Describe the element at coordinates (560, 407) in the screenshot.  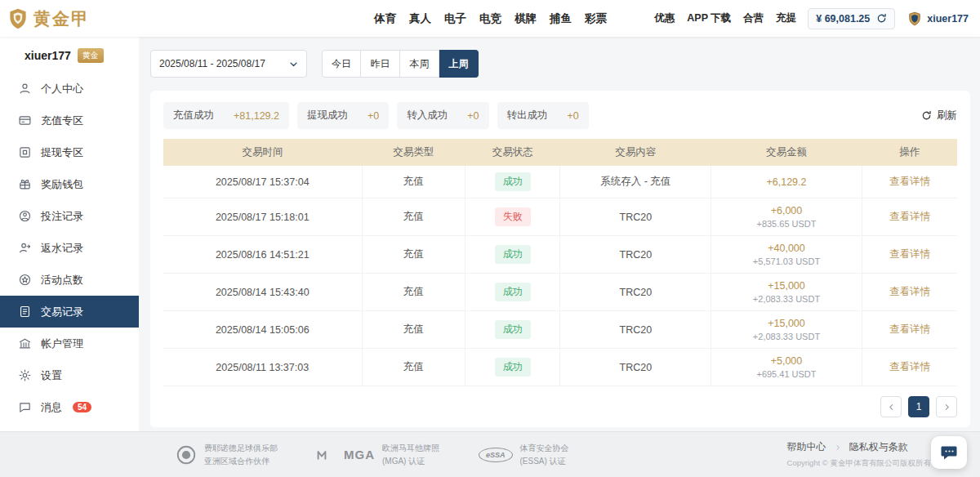
I see `pagination: 1` at that location.